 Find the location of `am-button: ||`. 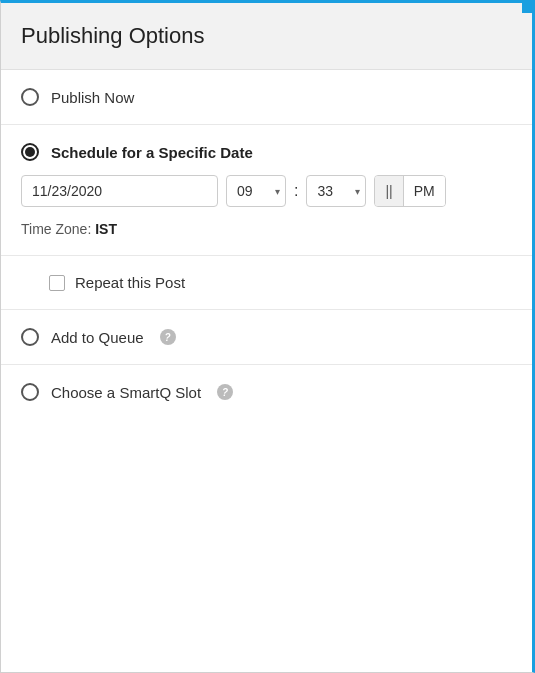

am-button: || is located at coordinates (389, 191).